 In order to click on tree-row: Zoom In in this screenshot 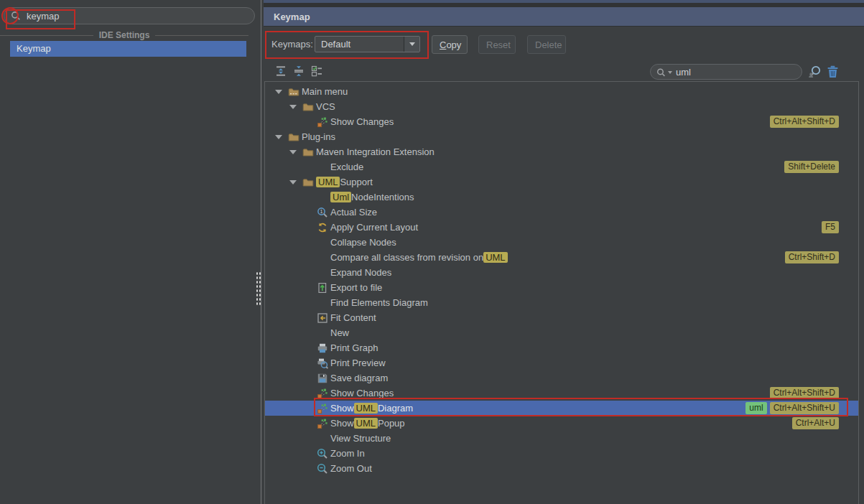, I will do `click(562, 454)`.